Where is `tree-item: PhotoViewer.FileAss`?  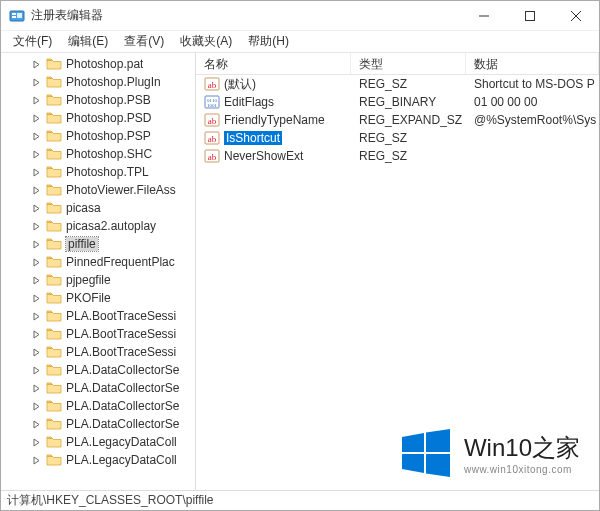
tree-item: PhotoViewer.FileAss is located at coordinates (98, 190).